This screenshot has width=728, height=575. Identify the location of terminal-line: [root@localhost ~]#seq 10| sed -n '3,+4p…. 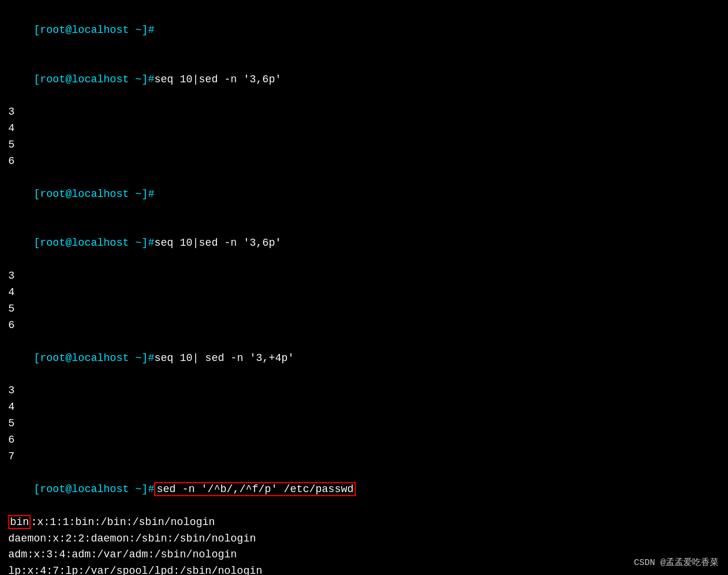
(364, 359).